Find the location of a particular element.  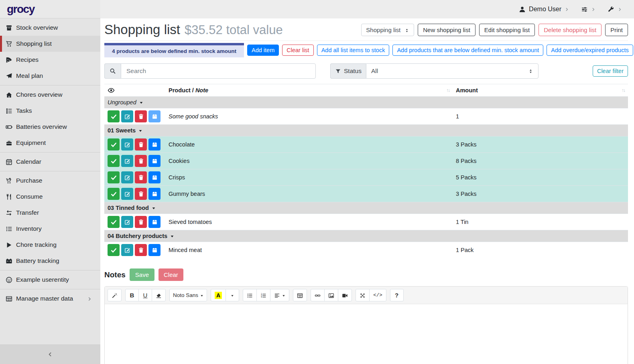

pizza-icon is located at coordinates (11, 60).